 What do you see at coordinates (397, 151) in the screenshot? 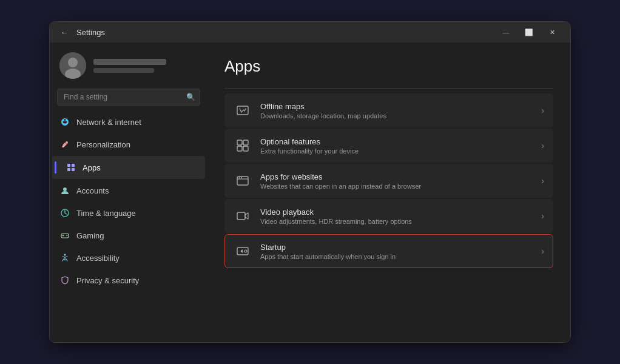
I see `optional-features-desc: Extra functionality for your device` at bounding box center [397, 151].